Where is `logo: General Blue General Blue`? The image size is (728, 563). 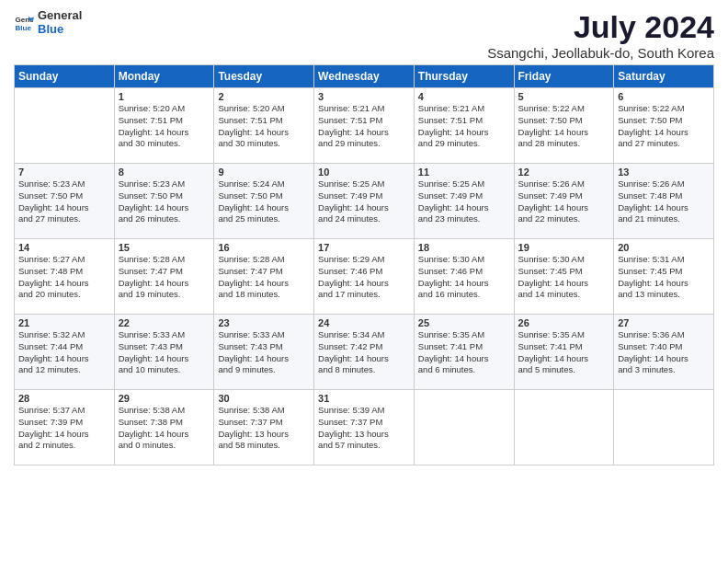
logo: General Blue General Blue is located at coordinates (48, 23).